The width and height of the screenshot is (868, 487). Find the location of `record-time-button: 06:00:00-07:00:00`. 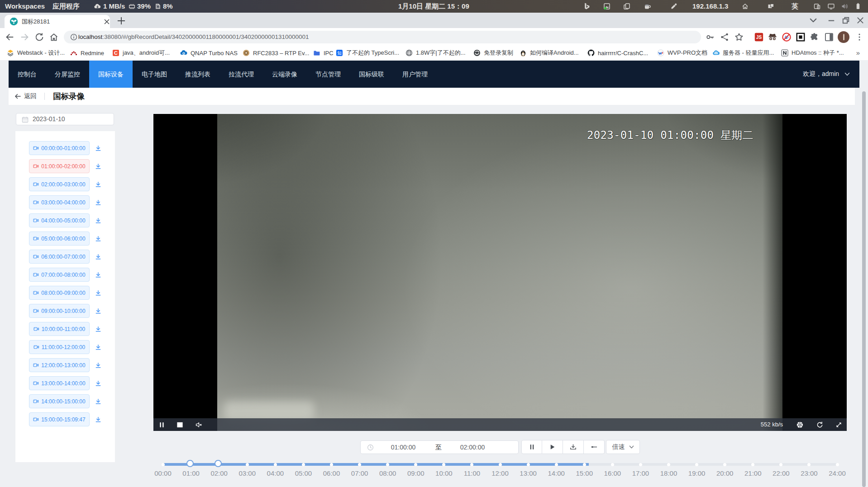

record-time-button: 06:00:00-07:00:00 is located at coordinates (59, 257).